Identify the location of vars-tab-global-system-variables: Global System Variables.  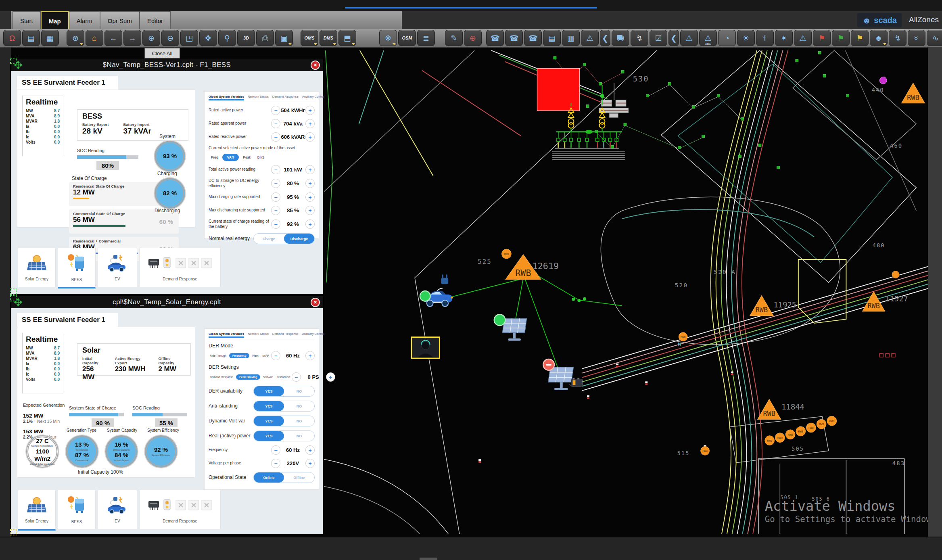
(226, 98).